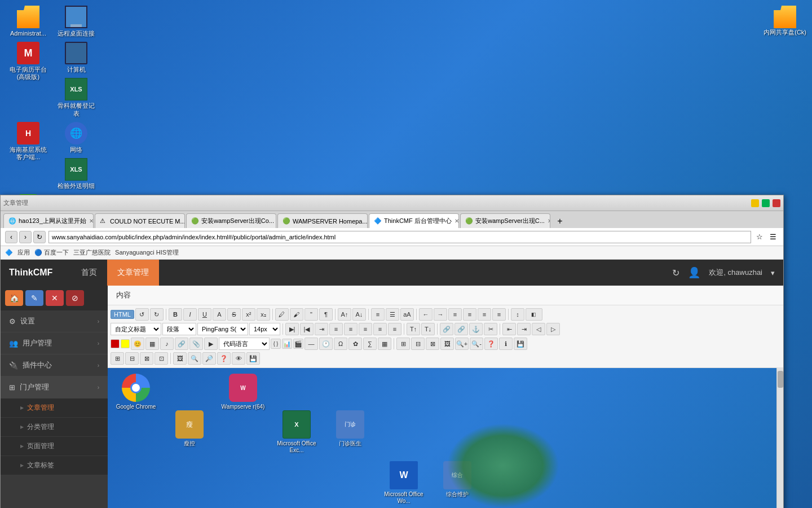 The width and height of the screenshot is (812, 508). I want to click on editor-icon-word: W Microsoft Office Wo..., so click(404, 483).